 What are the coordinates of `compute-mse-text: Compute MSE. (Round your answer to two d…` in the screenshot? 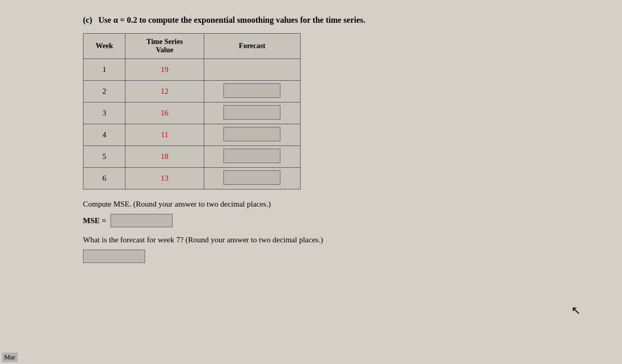 It's located at (340, 204).